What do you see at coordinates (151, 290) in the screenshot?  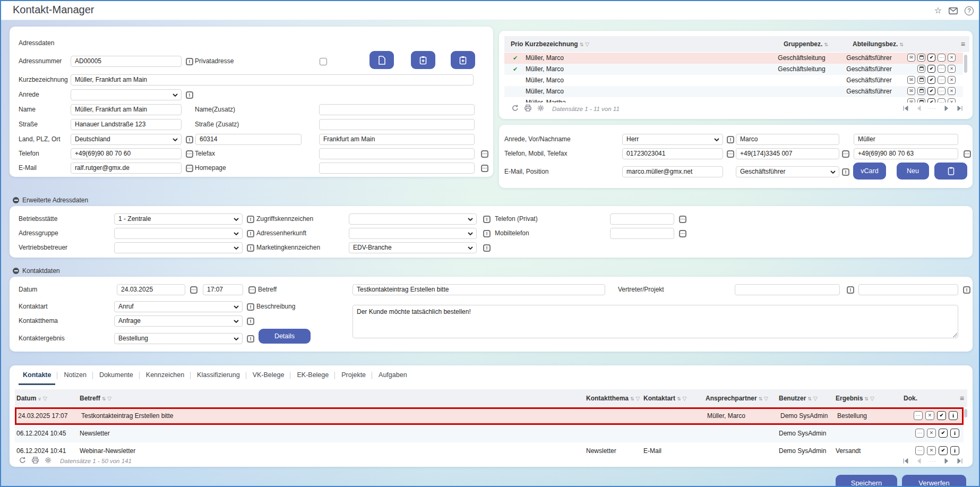 I see `datum-input: 24.03.2025` at bounding box center [151, 290].